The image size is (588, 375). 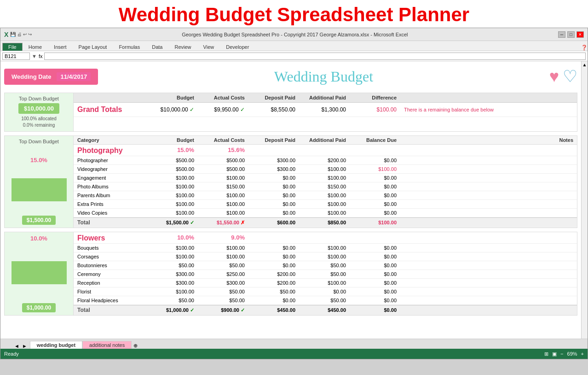 What do you see at coordinates (183, 47) in the screenshot?
I see `tab-review: Review` at bounding box center [183, 47].